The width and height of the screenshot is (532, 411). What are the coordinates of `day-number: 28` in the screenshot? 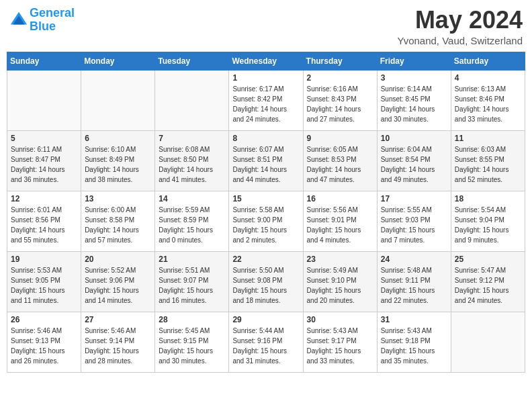 It's located at (192, 320).